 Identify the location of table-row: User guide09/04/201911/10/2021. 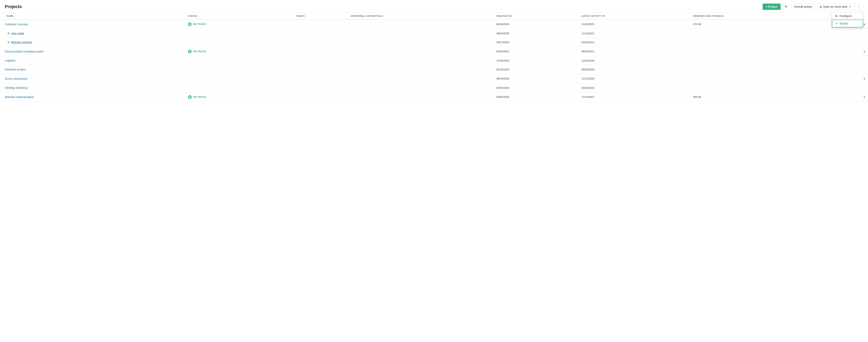
(434, 33).